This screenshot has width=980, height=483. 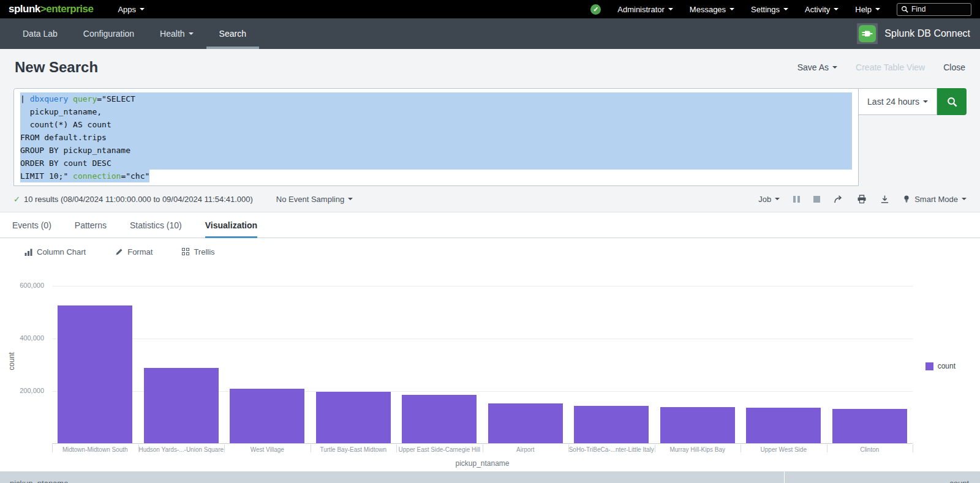 I want to click on find-search-box, so click(x=934, y=10).